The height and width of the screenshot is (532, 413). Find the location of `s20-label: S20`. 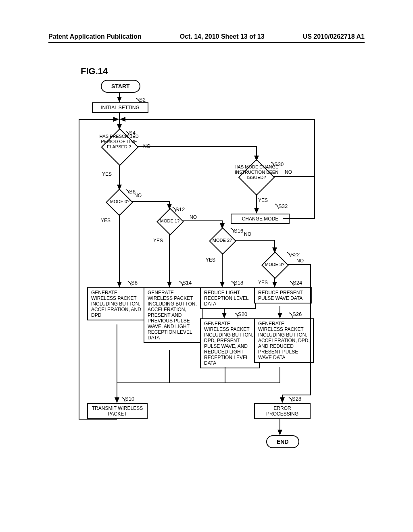

s20-label: S20 is located at coordinates (243, 314).